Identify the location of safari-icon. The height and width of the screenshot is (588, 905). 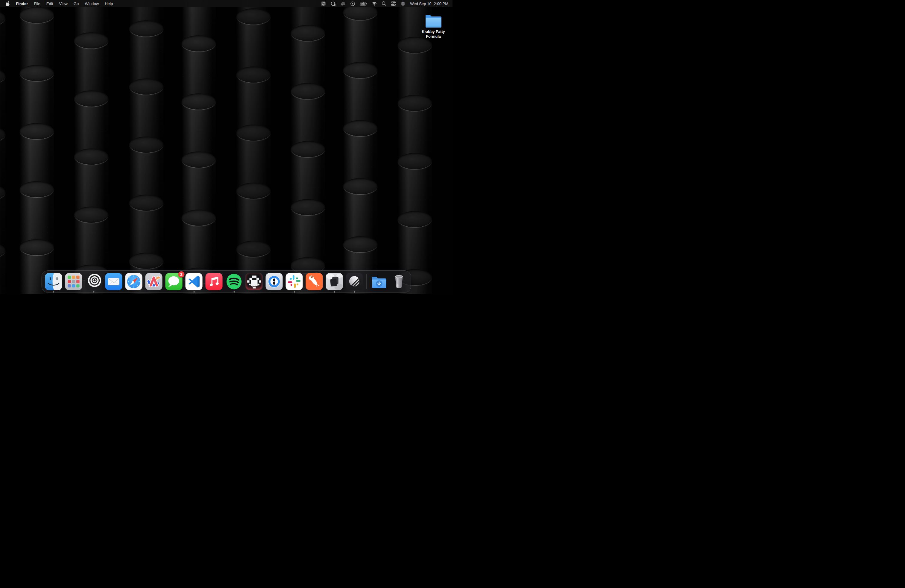
(134, 281).